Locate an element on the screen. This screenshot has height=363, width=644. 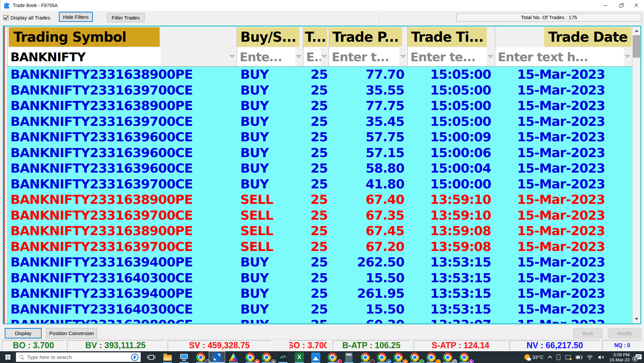
trade-row: BANKNIFTY2331638900PE BUY 25 77.75 15:05… is located at coordinates (322, 106).